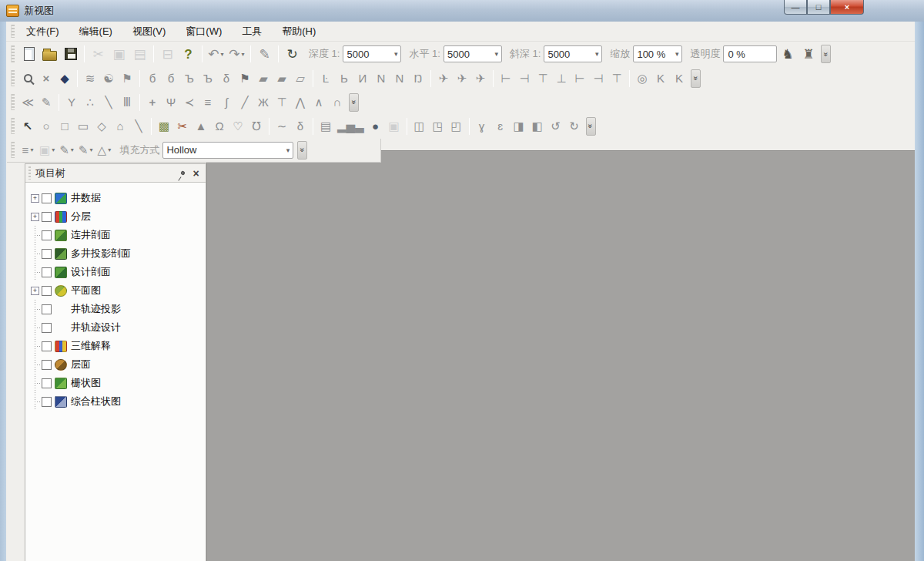 Image resolution: width=924 pixels, height=561 pixels. I want to click on redo-icon: ↷▾, so click(237, 54).